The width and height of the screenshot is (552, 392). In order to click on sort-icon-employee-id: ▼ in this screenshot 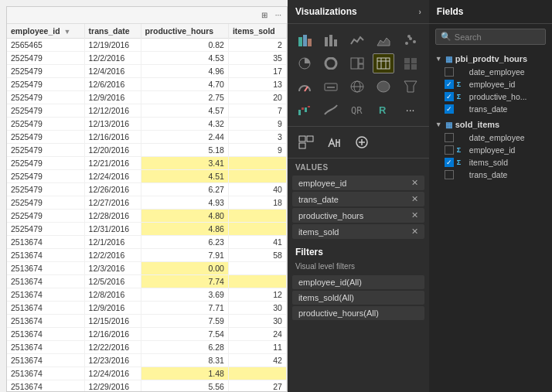, I will do `click(68, 32)`.